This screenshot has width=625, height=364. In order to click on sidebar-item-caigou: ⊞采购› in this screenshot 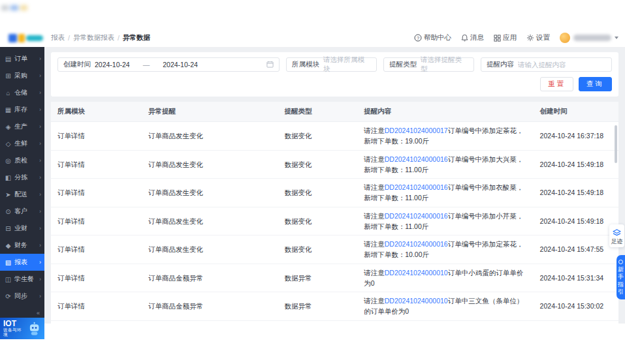, I will do `click(22, 76)`.